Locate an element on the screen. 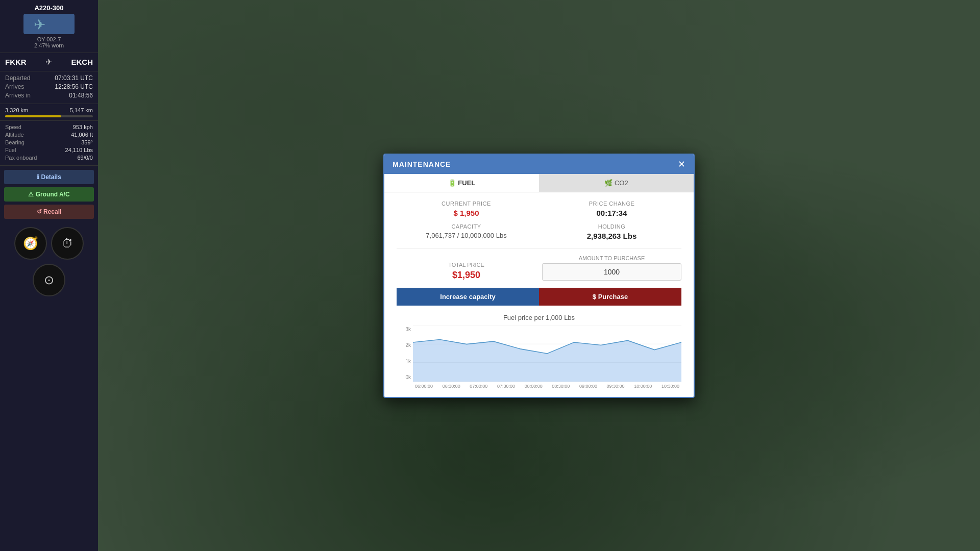 The image size is (980, 551). tab-fuel: 🔋 FUEL is located at coordinates (461, 183).